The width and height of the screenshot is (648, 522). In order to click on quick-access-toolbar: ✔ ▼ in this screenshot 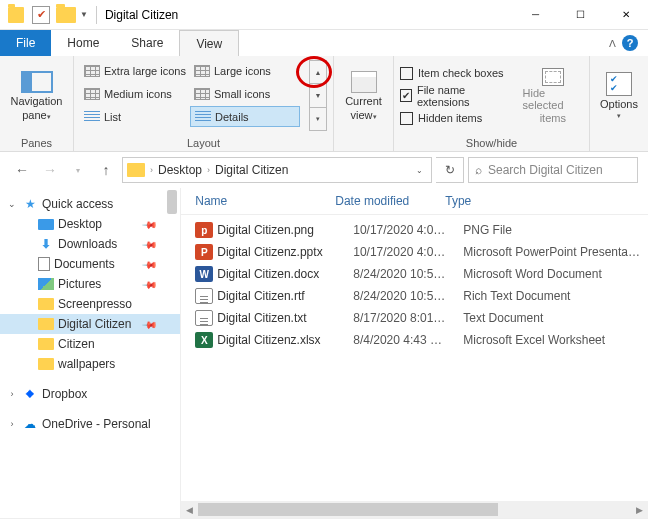, I will do `click(44, 15)`.